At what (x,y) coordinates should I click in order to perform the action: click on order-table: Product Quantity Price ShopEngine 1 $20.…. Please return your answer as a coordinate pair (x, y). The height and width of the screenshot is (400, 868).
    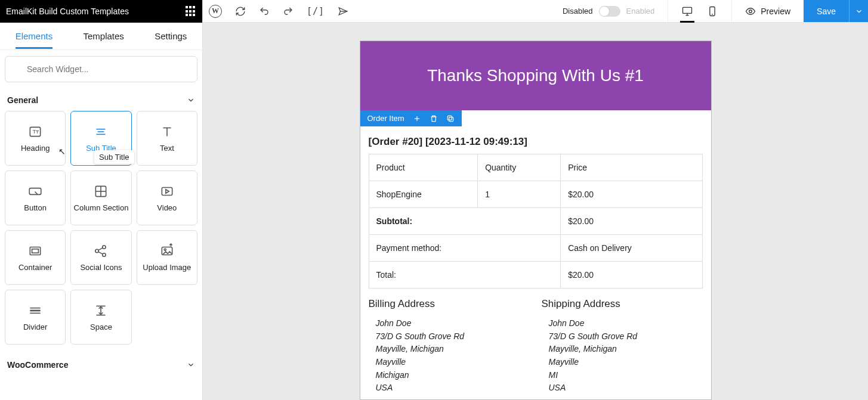
    Looking at the image, I should click on (536, 221).